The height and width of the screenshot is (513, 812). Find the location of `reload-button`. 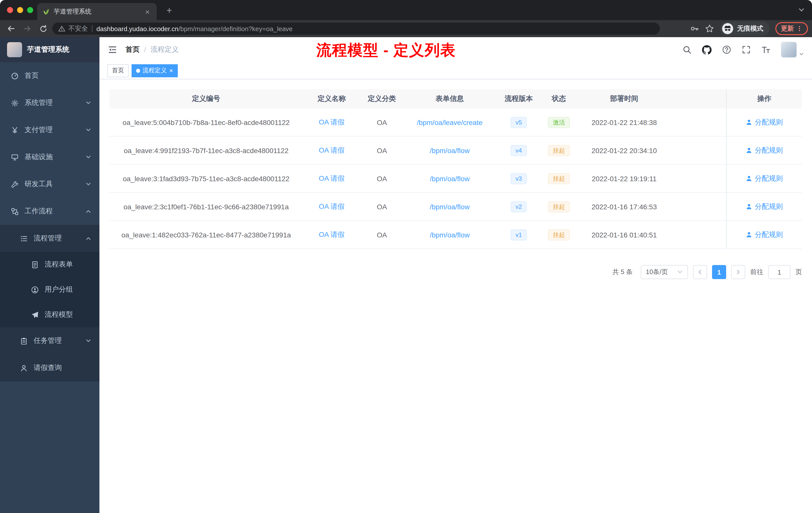

reload-button is located at coordinates (43, 29).